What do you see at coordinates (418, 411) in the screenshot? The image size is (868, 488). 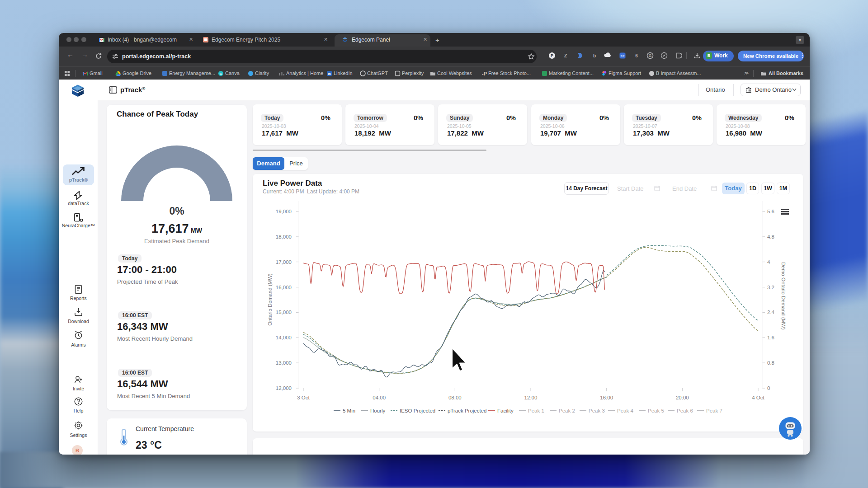 I see `svg-text: IESO Projected` at bounding box center [418, 411].